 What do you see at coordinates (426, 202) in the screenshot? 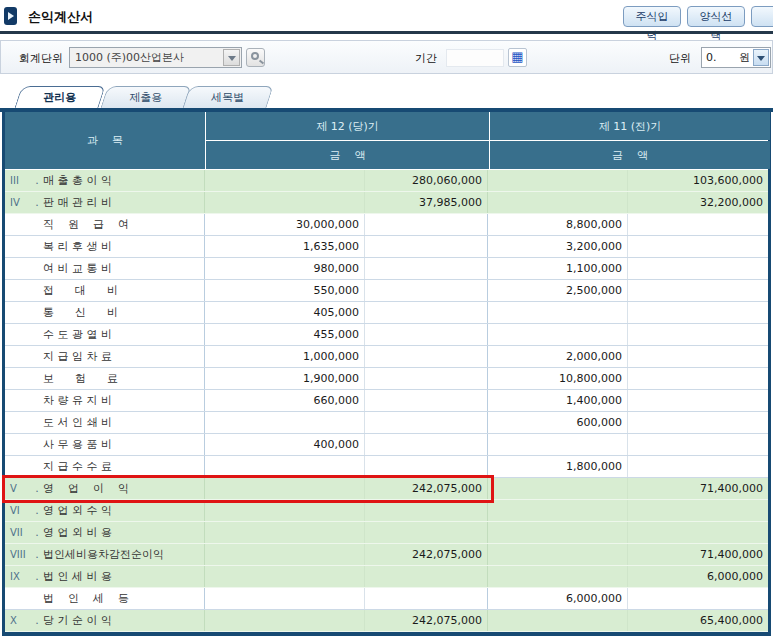
I see `current-total-amount: 37,985,000` at bounding box center [426, 202].